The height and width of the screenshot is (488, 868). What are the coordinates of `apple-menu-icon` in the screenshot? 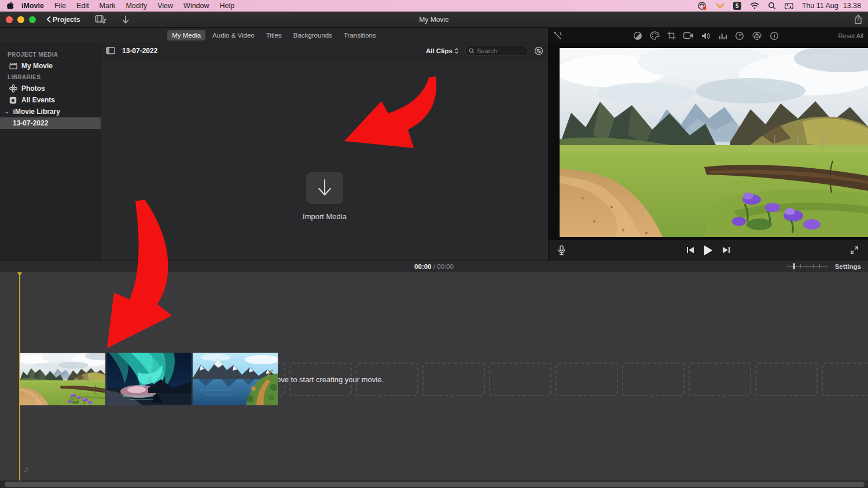 It's located at (10, 6).